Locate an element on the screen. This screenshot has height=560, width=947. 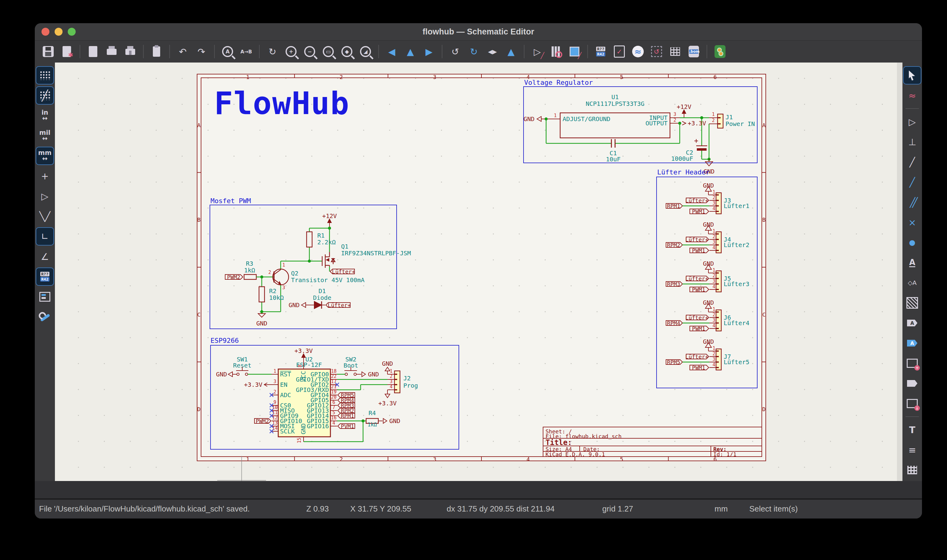
section-label: Mosfet PWM is located at coordinates (231, 201).